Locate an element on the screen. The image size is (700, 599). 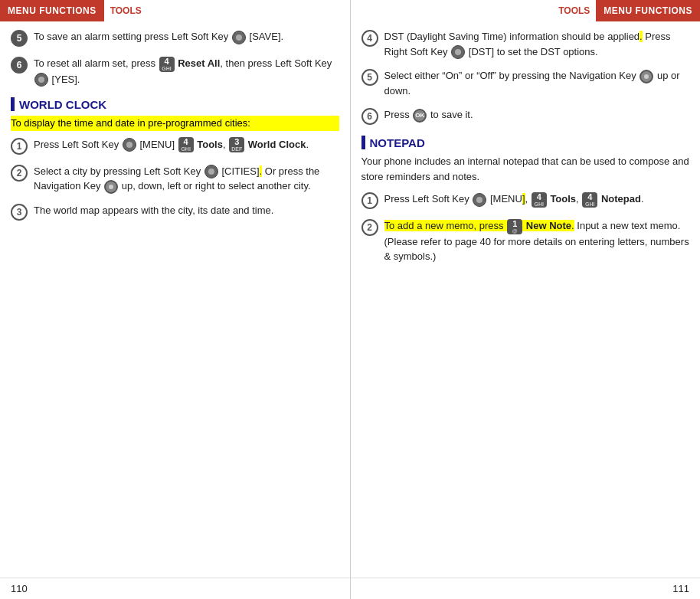
alarm-step-5-text: To save an alarm setting press Left Soft… is located at coordinates (159, 37).